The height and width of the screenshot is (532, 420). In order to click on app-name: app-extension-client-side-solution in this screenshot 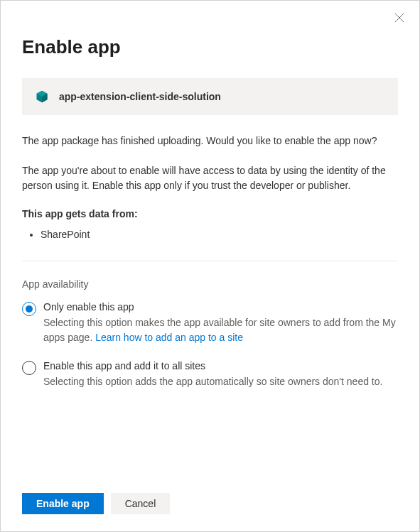, I will do `click(140, 97)`.